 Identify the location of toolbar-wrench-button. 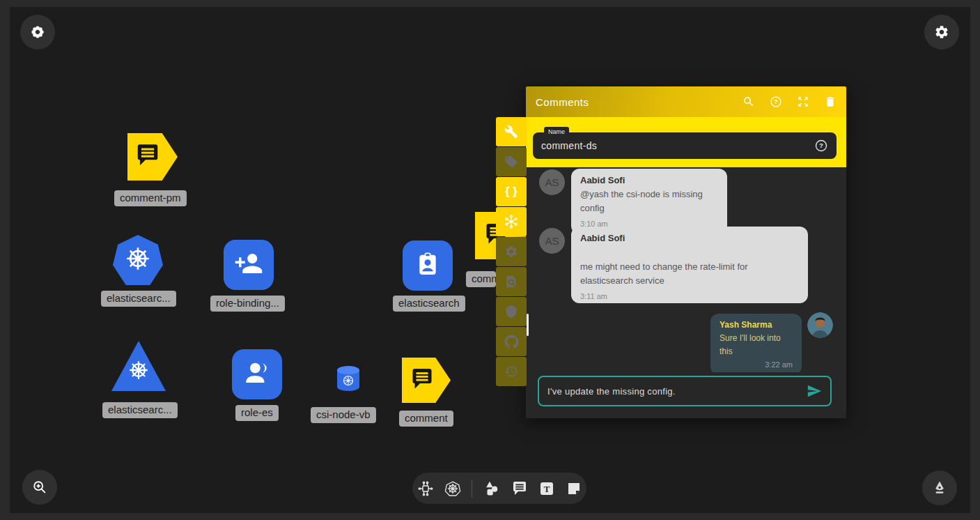
(511, 132).